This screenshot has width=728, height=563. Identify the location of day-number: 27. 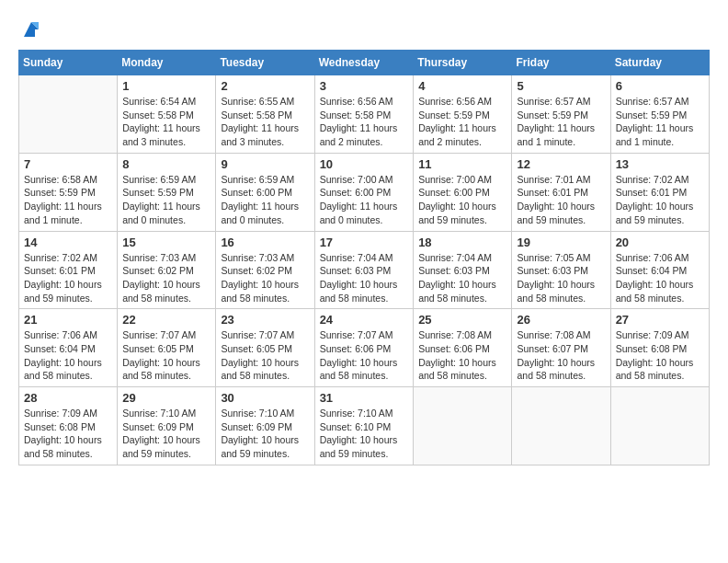
(660, 320).